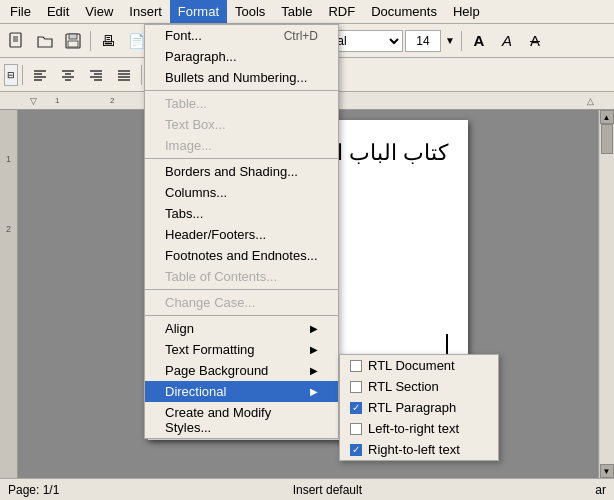 The height and width of the screenshot is (500, 614). I want to click on align-center-button, so click(68, 75).